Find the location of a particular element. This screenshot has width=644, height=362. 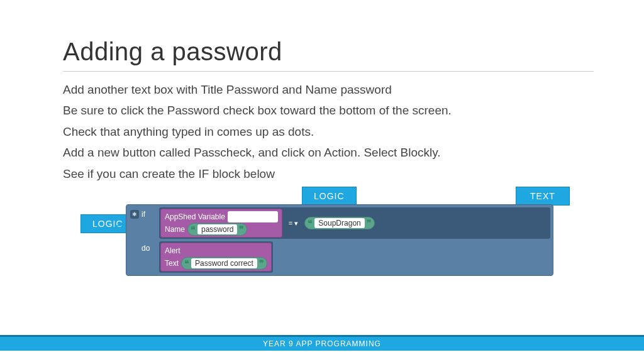

block-label: Name is located at coordinates (175, 229).